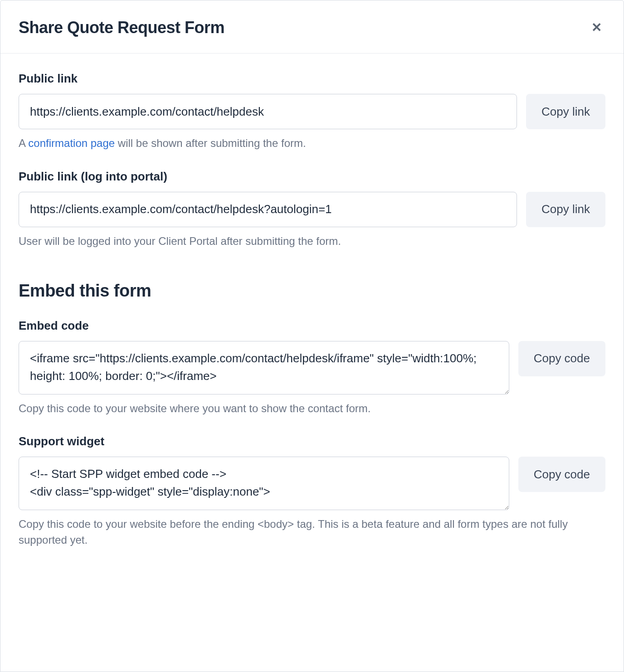 The image size is (624, 672). What do you see at coordinates (210, 143) in the screenshot?
I see `help-suffix: will be shown after submitting the form.` at bounding box center [210, 143].